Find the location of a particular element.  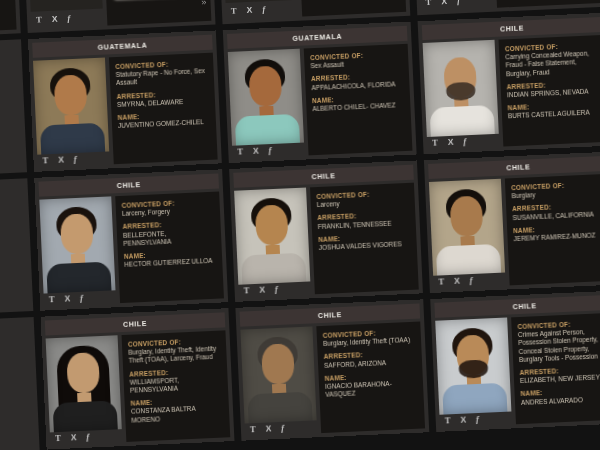

convicted-section: CONVICTED OF: Statutory Rape - No Force,… is located at coordinates (162, 74).